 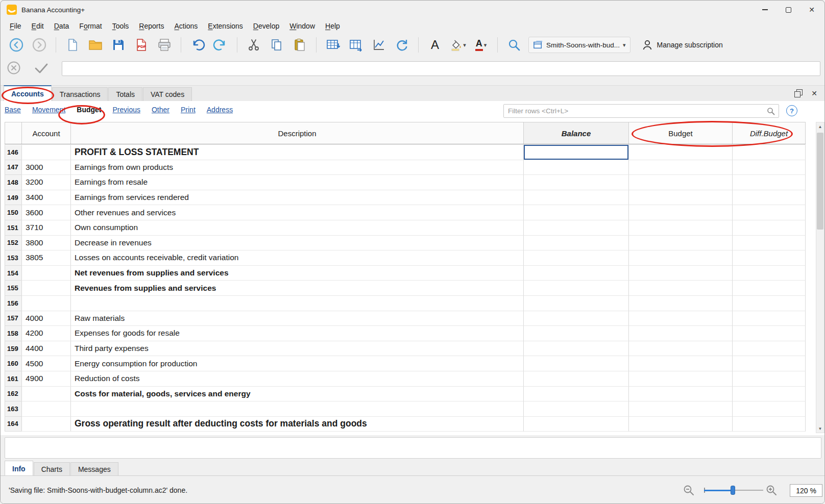 I want to click on search-button, so click(x=514, y=45).